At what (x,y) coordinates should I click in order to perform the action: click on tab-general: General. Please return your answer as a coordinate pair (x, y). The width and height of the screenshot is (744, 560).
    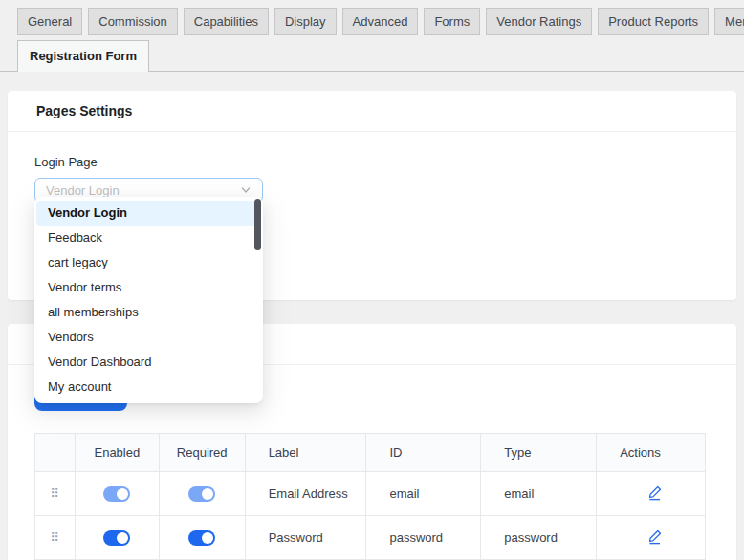
    Looking at the image, I should click on (50, 21).